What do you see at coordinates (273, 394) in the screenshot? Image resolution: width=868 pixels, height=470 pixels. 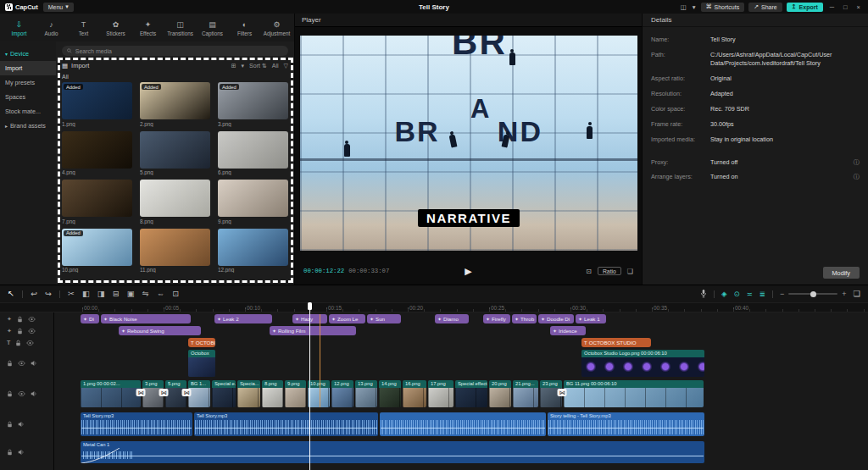 I see `video-clip: 8.png` at bounding box center [273, 394].